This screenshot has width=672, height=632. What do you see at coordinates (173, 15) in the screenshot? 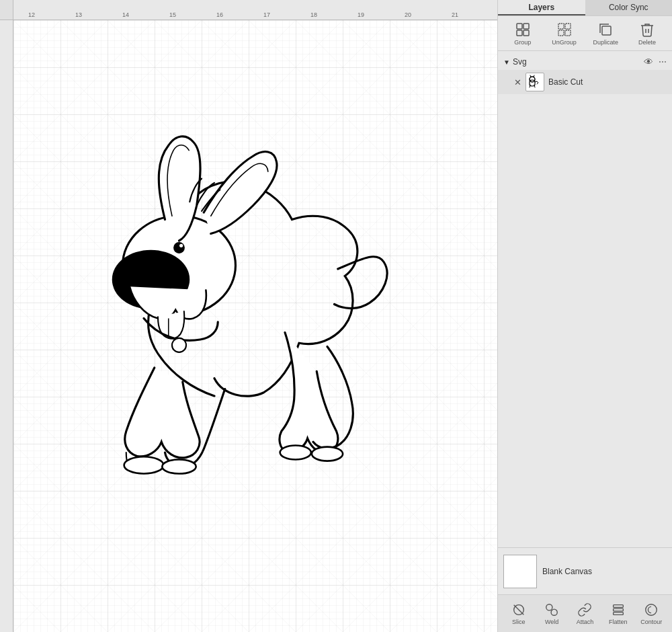
I see `ruler-mark-15: 15` at bounding box center [173, 15].